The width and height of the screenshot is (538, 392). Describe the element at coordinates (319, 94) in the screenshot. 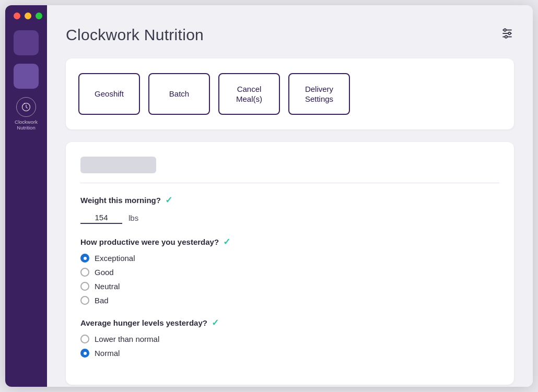

I see `delivery-settings-button: Delivery Settings` at that location.